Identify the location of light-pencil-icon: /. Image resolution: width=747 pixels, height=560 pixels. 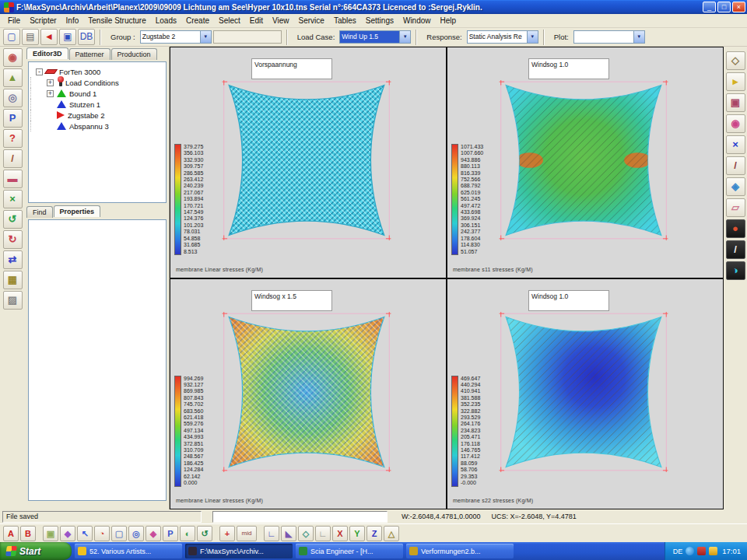
(736, 250).